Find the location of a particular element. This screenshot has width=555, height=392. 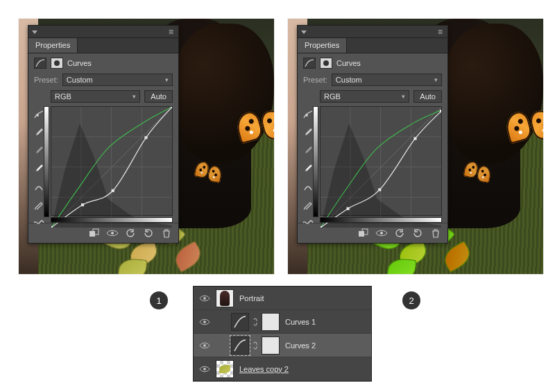

layer-row-0: Portrait is located at coordinates (282, 298).